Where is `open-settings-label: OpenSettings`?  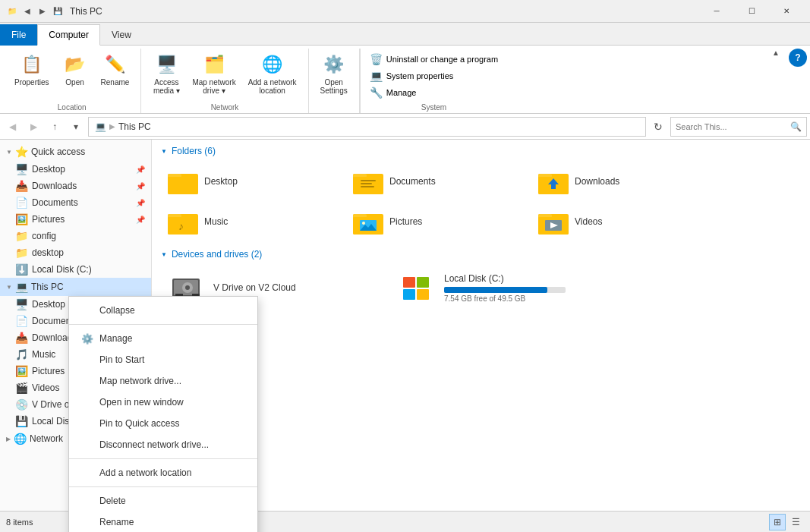 open-settings-label: OpenSettings is located at coordinates (334, 87).